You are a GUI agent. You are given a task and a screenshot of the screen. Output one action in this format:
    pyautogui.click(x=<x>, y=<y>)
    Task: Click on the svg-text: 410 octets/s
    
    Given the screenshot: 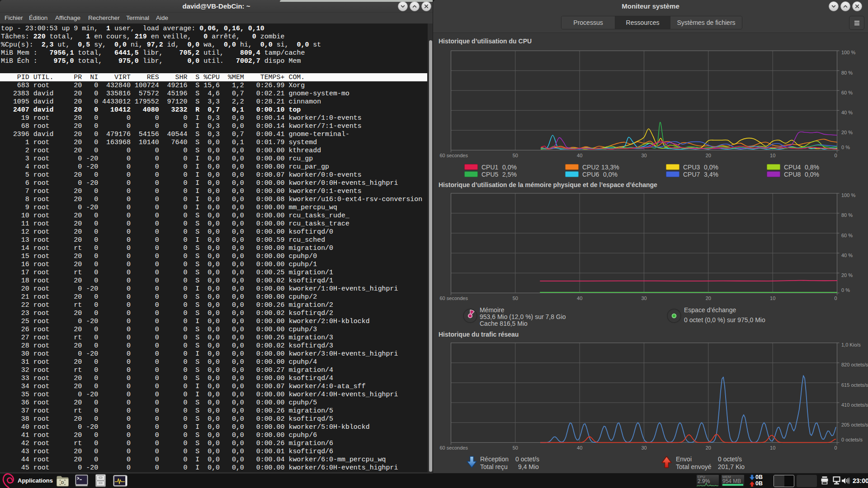 What is the action you would take?
    pyautogui.click(x=854, y=405)
    